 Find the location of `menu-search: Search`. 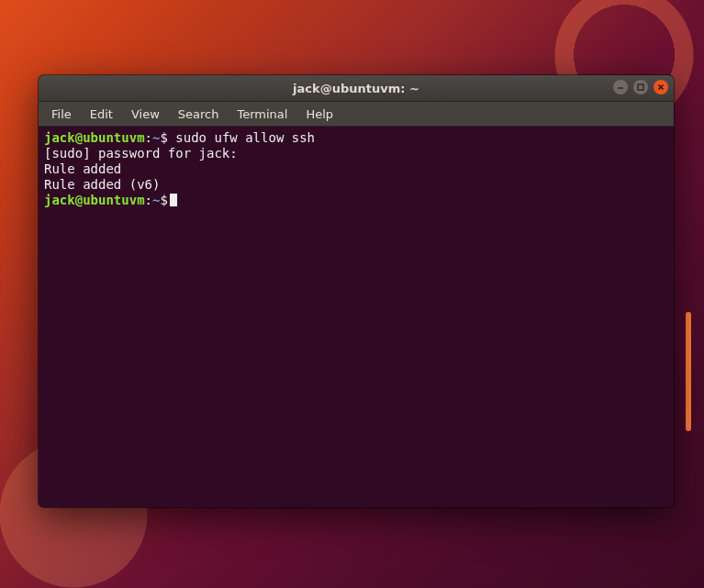

menu-search: Search is located at coordinates (198, 114).